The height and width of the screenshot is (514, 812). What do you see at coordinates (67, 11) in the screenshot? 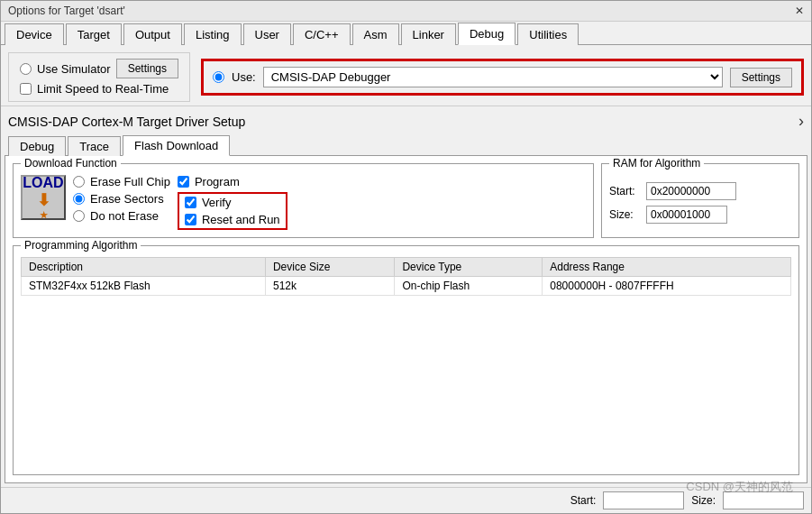
I see `title-bar-text: Options for Target 'dsart'` at bounding box center [67, 11].